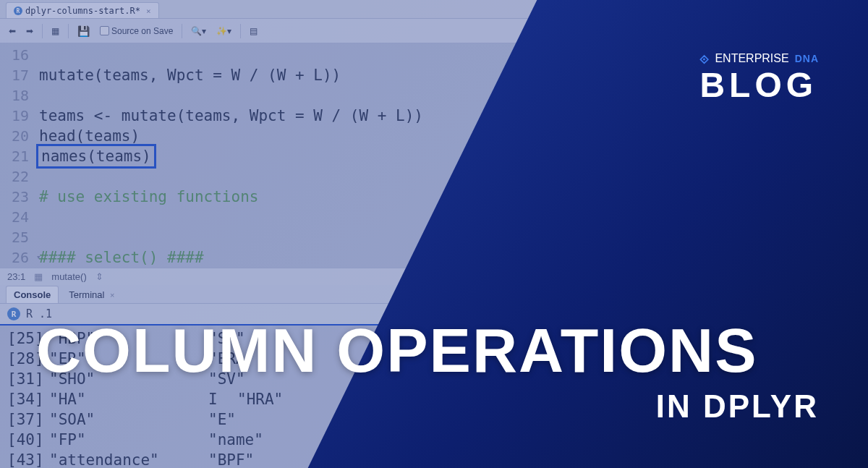 Image resolution: width=868 pixels, height=468 pixels. Describe the element at coordinates (55, 31) in the screenshot. I see `show-button: ▦` at that location.